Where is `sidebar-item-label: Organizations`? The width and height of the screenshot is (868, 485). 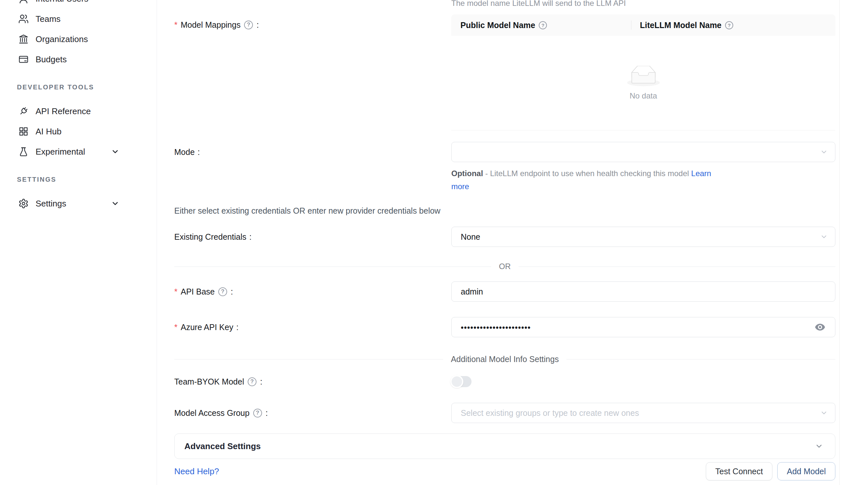 sidebar-item-label: Organizations is located at coordinates (62, 39).